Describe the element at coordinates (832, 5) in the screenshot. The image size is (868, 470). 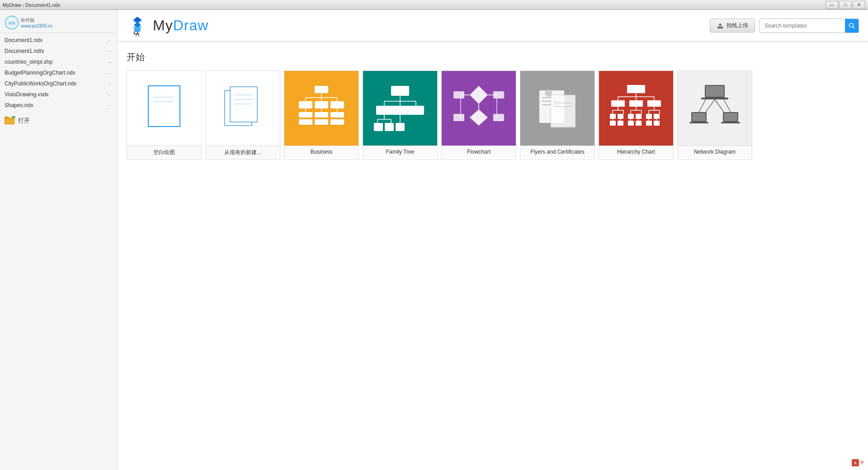
I see `minimize-button: —` at that location.